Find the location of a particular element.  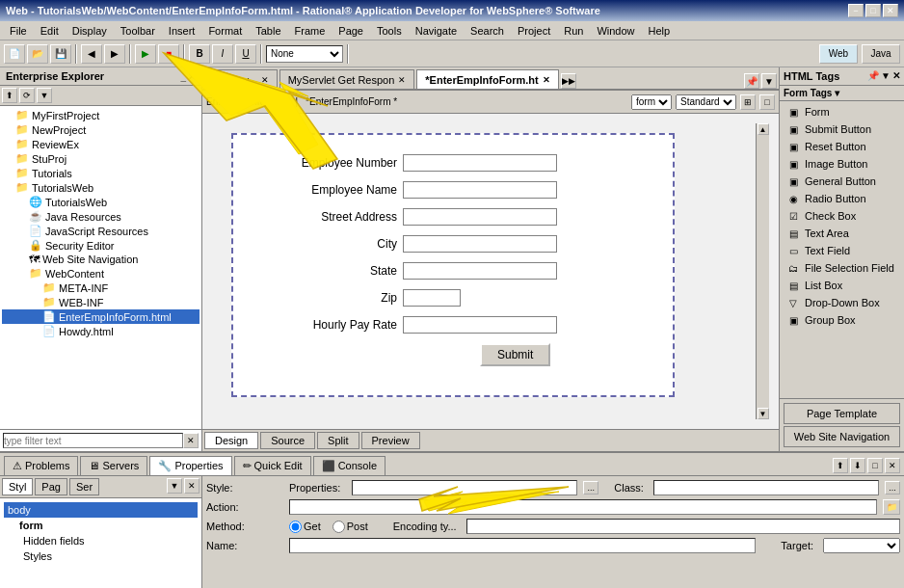

method-get-option: Get is located at coordinates (305, 526).